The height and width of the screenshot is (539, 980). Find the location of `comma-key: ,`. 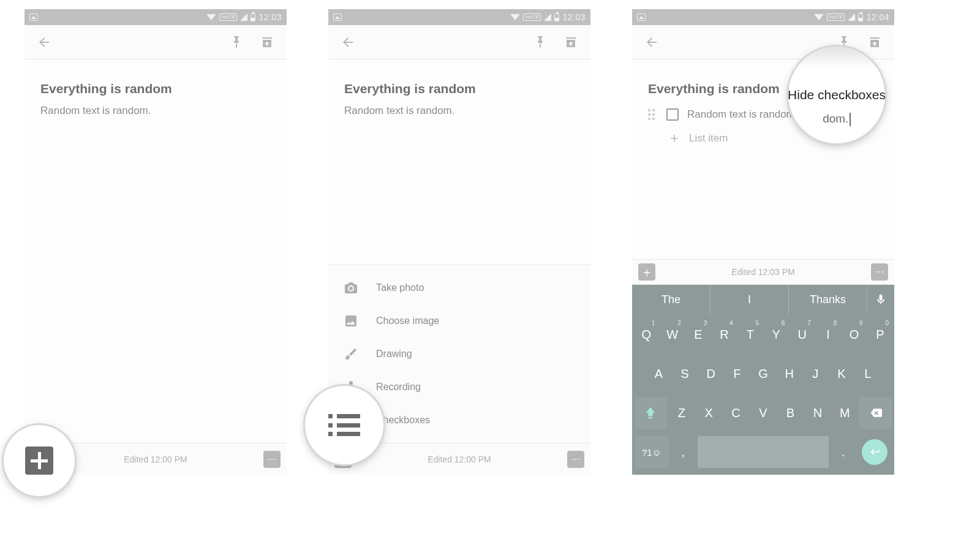

comma-key: , is located at coordinates (684, 452).